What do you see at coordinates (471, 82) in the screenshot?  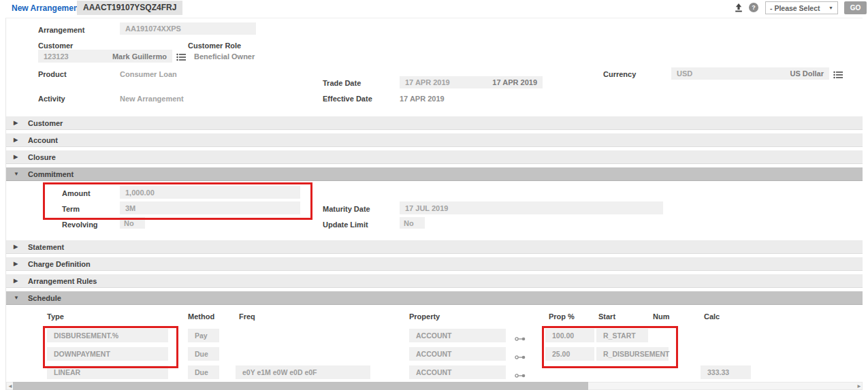 I see `trade-date-field: 17 APR 2019 17 APR 2019` at bounding box center [471, 82].